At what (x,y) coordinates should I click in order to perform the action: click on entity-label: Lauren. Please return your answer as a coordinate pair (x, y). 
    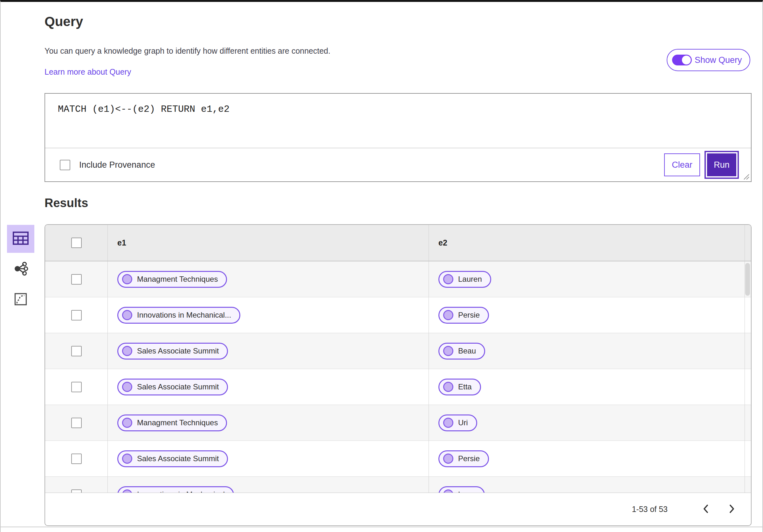
    Looking at the image, I should click on (470, 279).